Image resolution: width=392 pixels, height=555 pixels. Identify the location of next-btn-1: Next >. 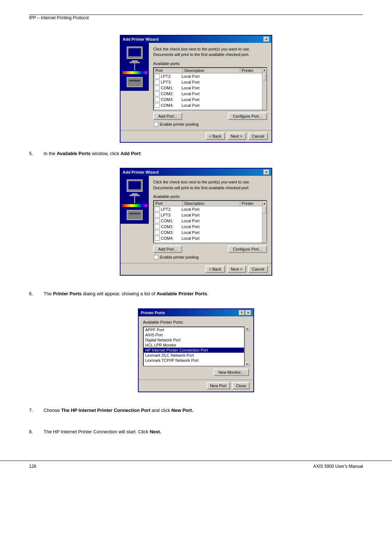
(237, 136).